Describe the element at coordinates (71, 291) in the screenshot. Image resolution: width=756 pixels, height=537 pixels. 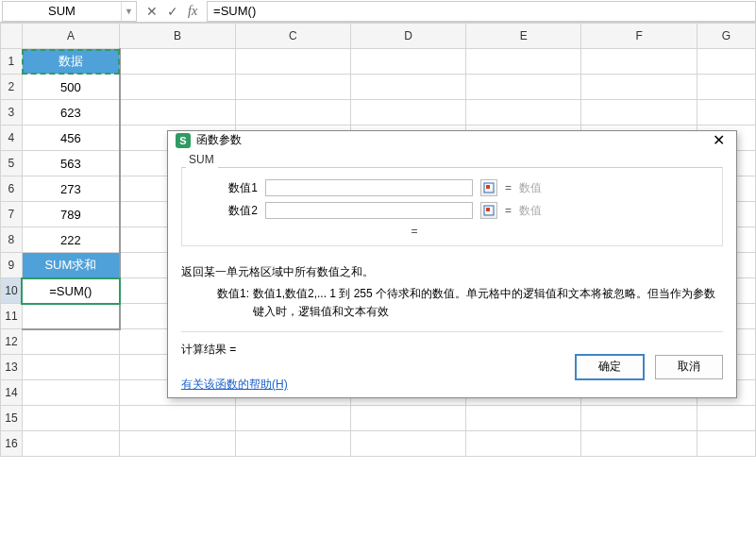
I see `cell-A10: =SUM()` at that location.